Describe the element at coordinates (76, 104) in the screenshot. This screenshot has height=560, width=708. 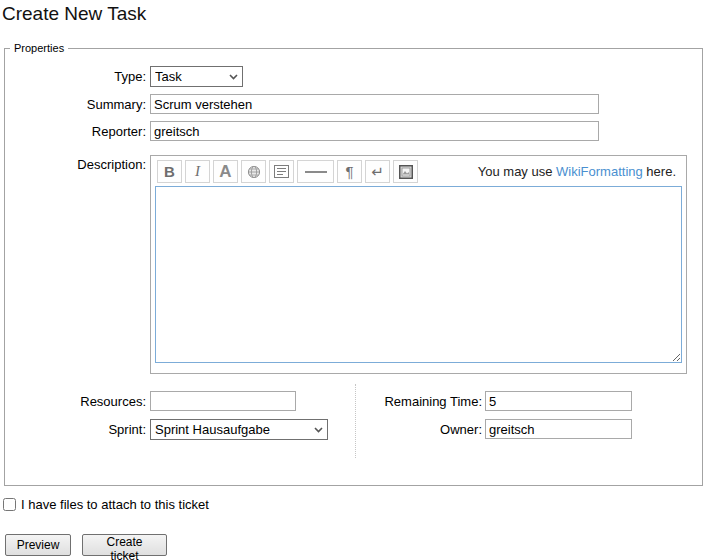
I see `summary-label: Summary:` at that location.